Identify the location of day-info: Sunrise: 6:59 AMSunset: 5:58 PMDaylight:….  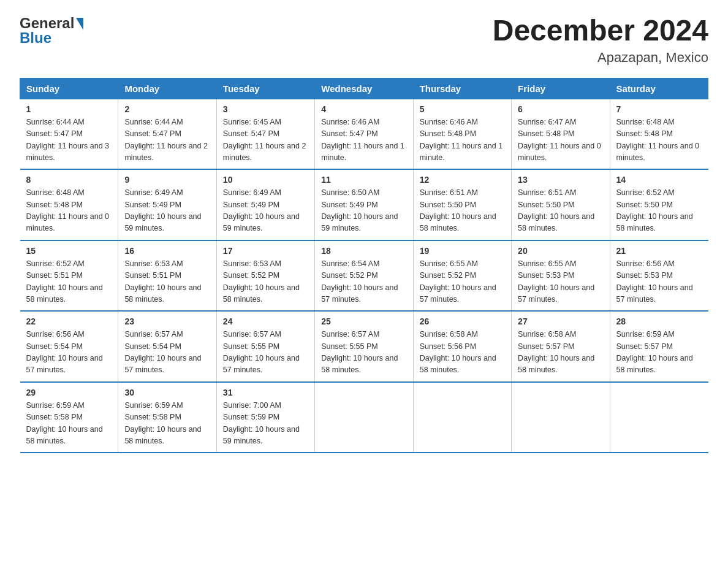
(163, 423).